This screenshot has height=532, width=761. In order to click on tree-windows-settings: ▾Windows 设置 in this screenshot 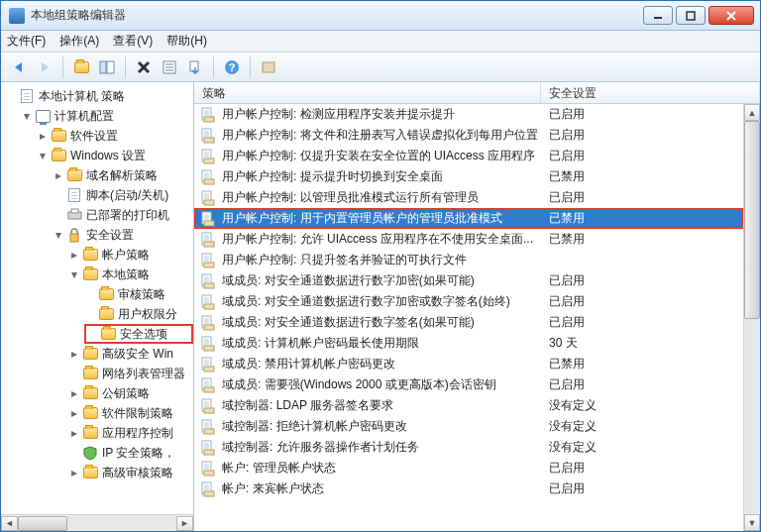, I will do `click(115, 156)`.